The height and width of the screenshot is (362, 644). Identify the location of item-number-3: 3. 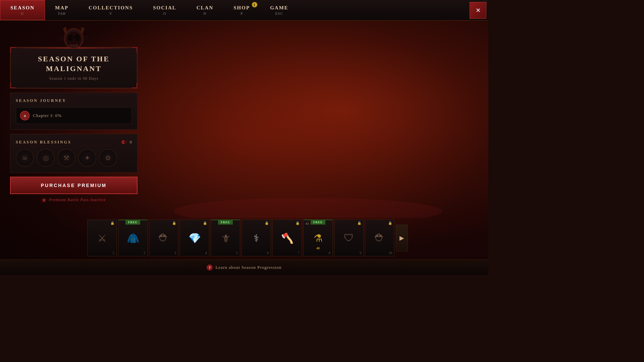
(175, 253).